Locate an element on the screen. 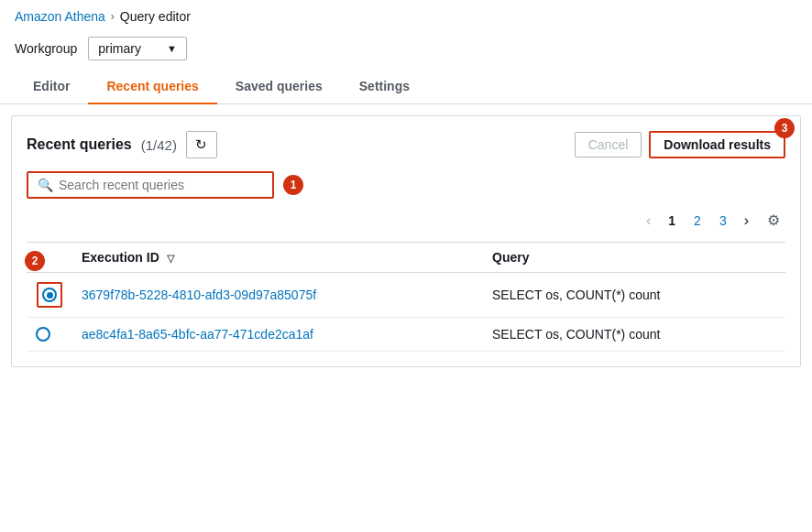 This screenshot has height=532, width=812. tabs-bar: Editor Recent queries Saved queries Sett… is located at coordinates (406, 87).